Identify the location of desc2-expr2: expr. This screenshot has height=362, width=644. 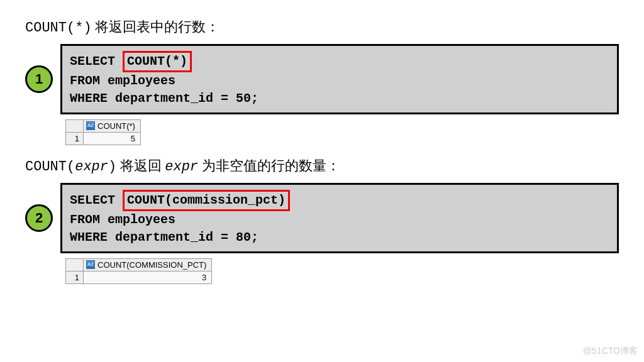
(181, 167).